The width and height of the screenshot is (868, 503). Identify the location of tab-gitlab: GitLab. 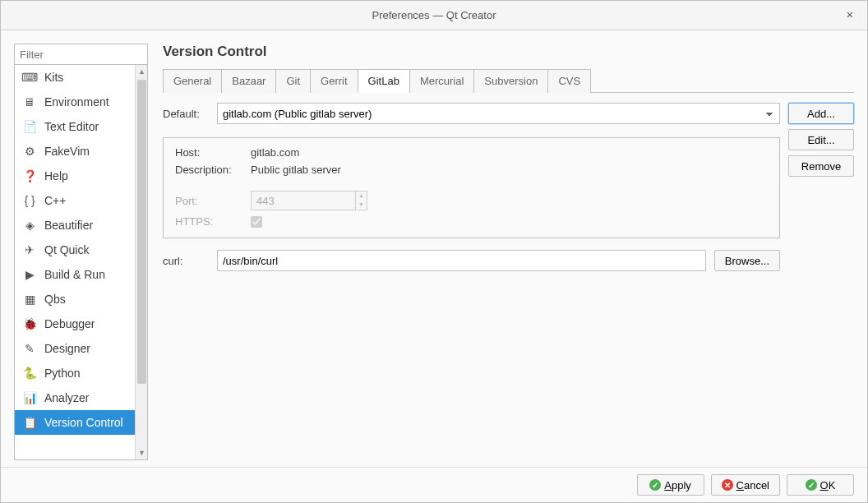
(384, 81).